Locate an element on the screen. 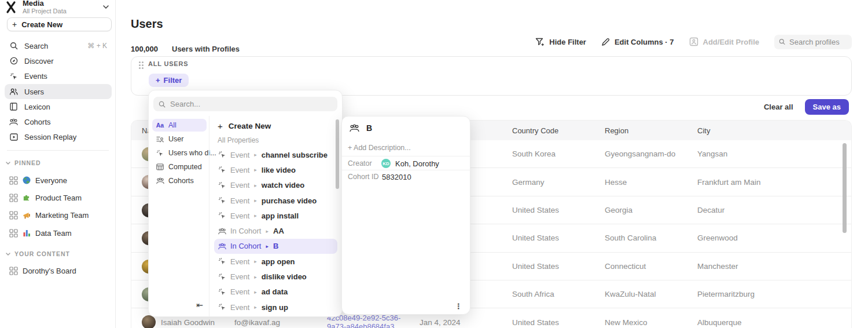  sidebar-item-label: Discover is located at coordinates (39, 61).